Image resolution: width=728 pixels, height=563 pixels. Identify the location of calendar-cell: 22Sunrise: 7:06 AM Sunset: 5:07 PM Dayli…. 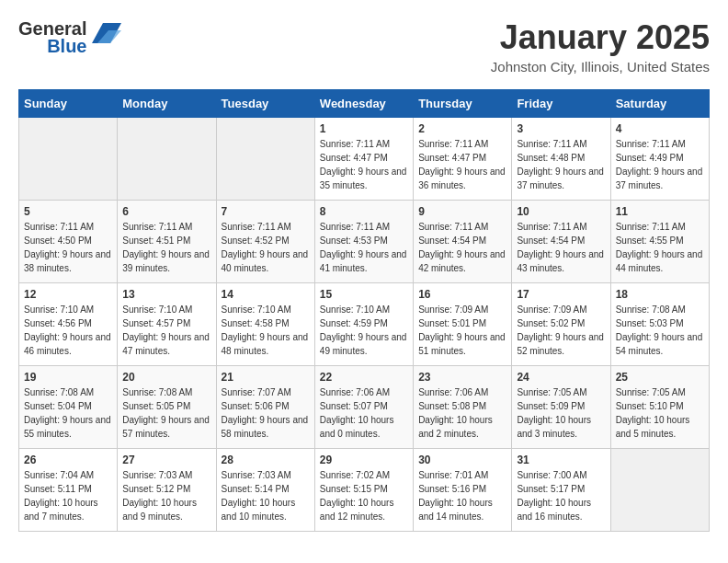
(364, 408).